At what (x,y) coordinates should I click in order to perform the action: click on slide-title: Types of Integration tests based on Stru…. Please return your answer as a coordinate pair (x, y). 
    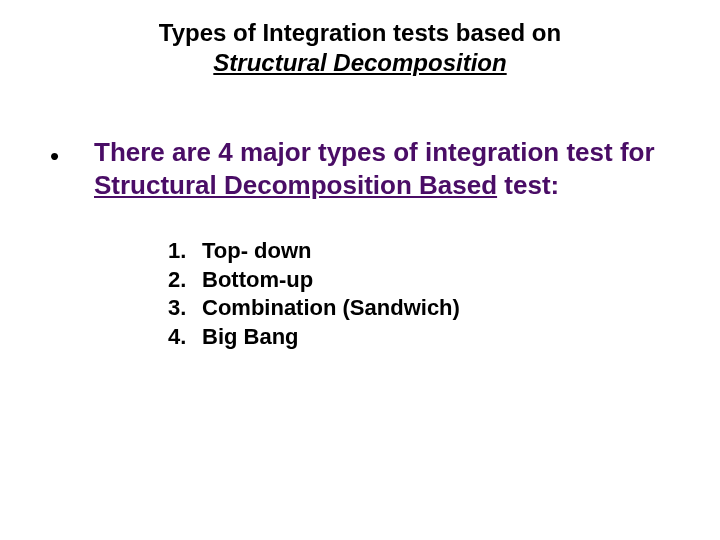
    Looking at the image, I should click on (360, 39).